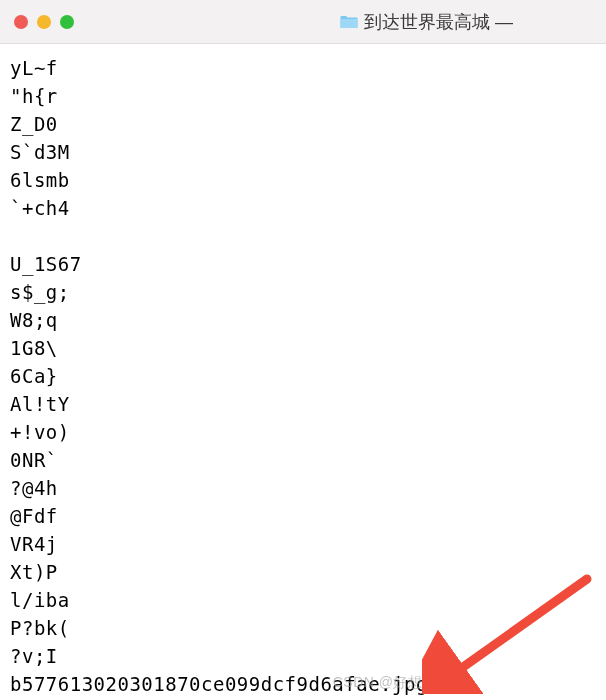  Describe the element at coordinates (303, 22) in the screenshot. I see `window-titlebar: 到达世界最高城 —` at that location.